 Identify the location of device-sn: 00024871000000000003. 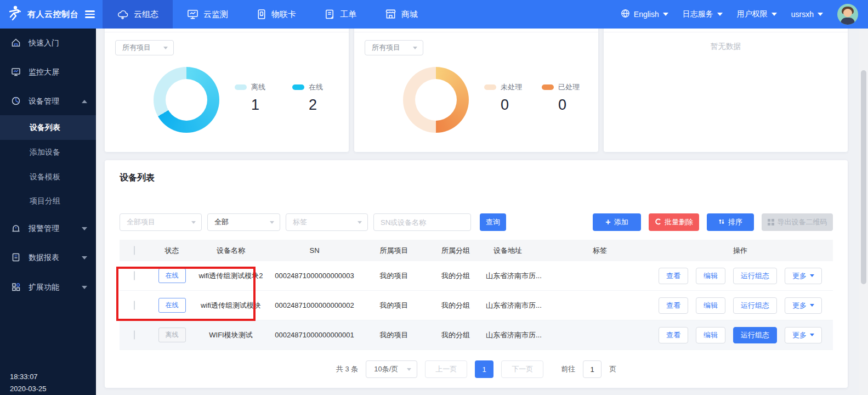
(315, 275).